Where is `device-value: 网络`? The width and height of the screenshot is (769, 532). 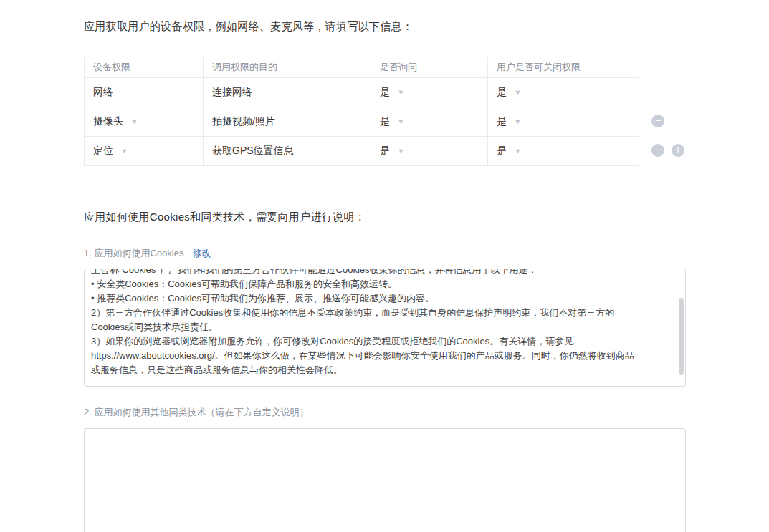
device-value: 网络 is located at coordinates (103, 92).